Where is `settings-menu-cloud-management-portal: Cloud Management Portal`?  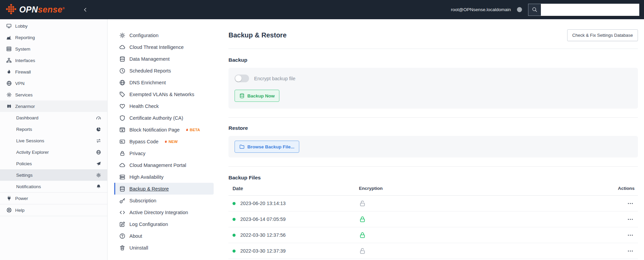 settings-menu-cloud-management-portal: Cloud Management Portal is located at coordinates (164, 165).